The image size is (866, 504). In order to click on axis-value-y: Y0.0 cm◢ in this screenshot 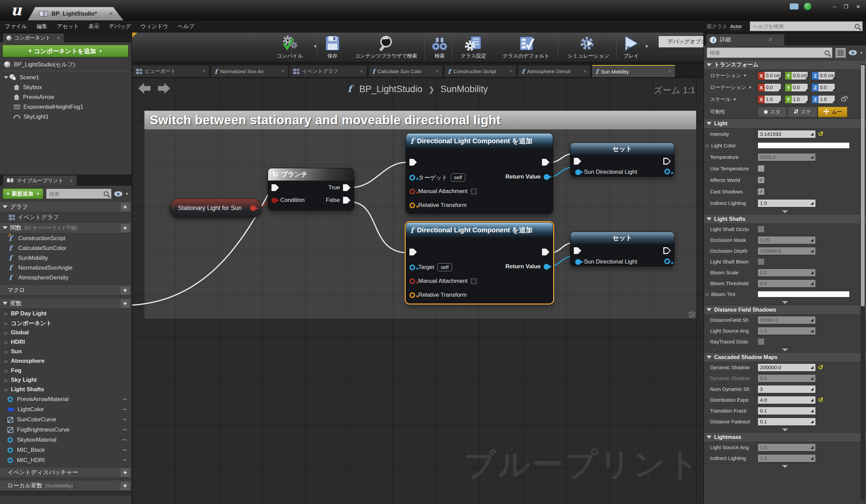, I will do `click(797, 76)`.